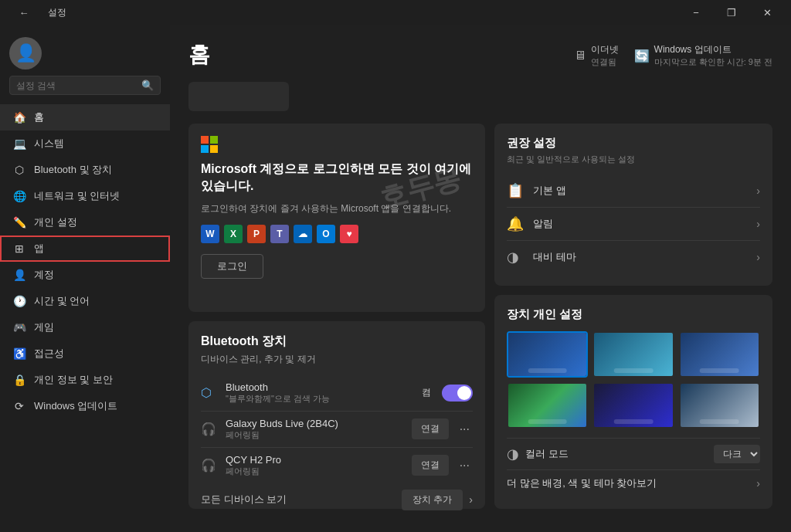 This screenshot has width=791, height=532. What do you see at coordinates (703, 56) in the screenshot?
I see `update-status: 🔄 Windows 업데이트 마지막으로 확인한 시간: 9분 전` at bounding box center [703, 56].